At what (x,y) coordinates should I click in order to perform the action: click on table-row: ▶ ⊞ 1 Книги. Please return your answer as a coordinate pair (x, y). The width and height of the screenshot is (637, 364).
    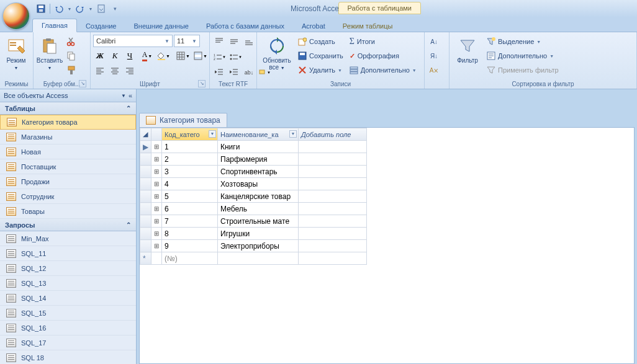
    Looking at the image, I should click on (253, 147).